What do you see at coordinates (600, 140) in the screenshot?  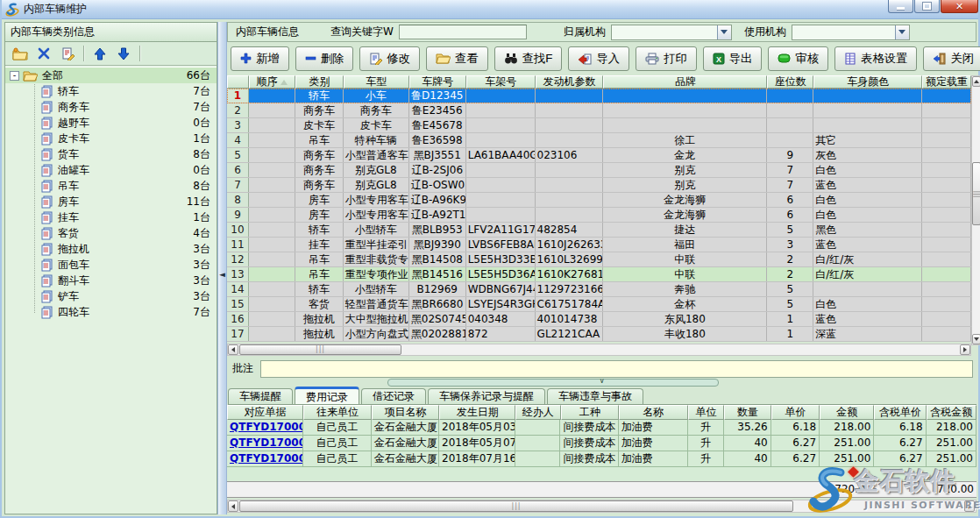 I see `vehicle-row: 4吊车特种车辆鲁E36598徐工其它` at bounding box center [600, 140].